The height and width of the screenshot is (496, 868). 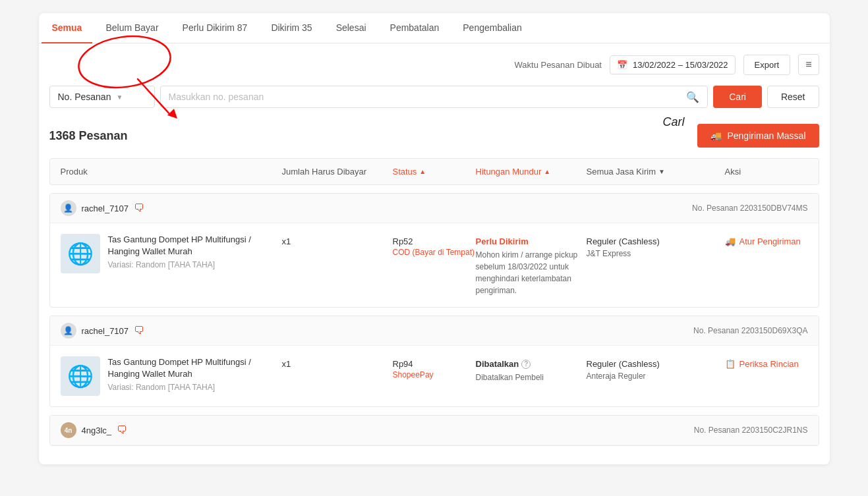 I want to click on pengiriman-btn-label: Pengiriman Massal, so click(x=766, y=136).